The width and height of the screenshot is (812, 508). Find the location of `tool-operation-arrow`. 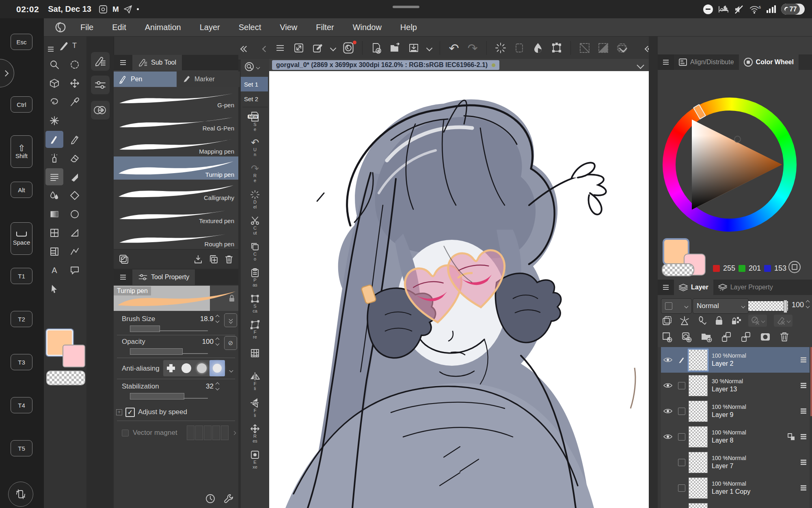

tool-operation-arrow is located at coordinates (54, 289).